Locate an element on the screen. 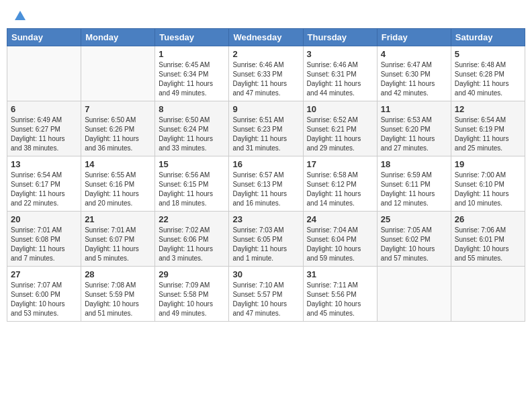  day-number: 18 is located at coordinates (414, 164).